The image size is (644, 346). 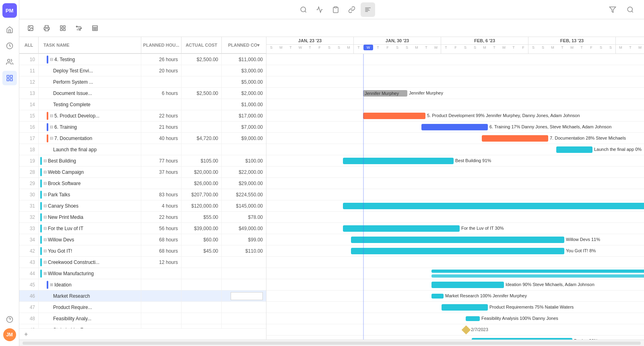 I want to click on table-row: 17⊟7. Documentation40 hours$4,720.00$9,0…, so click(x=142, y=138).